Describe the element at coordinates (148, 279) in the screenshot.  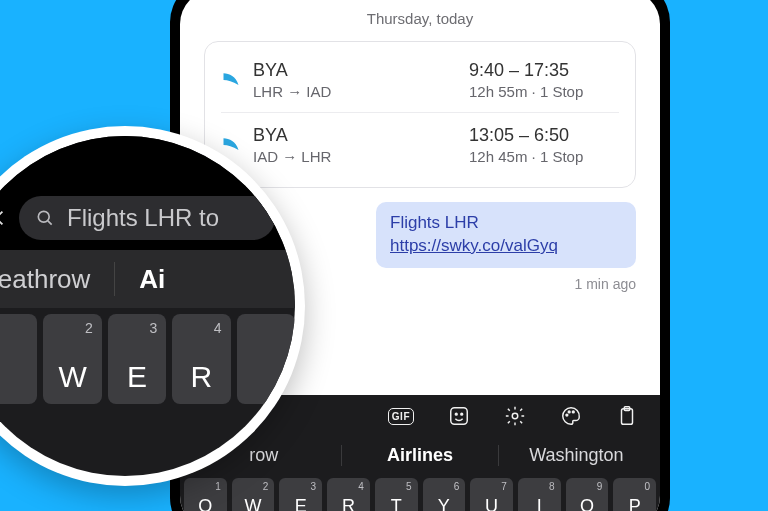
I see `lens-suggestion-bar: Heathrow Ai` at that location.